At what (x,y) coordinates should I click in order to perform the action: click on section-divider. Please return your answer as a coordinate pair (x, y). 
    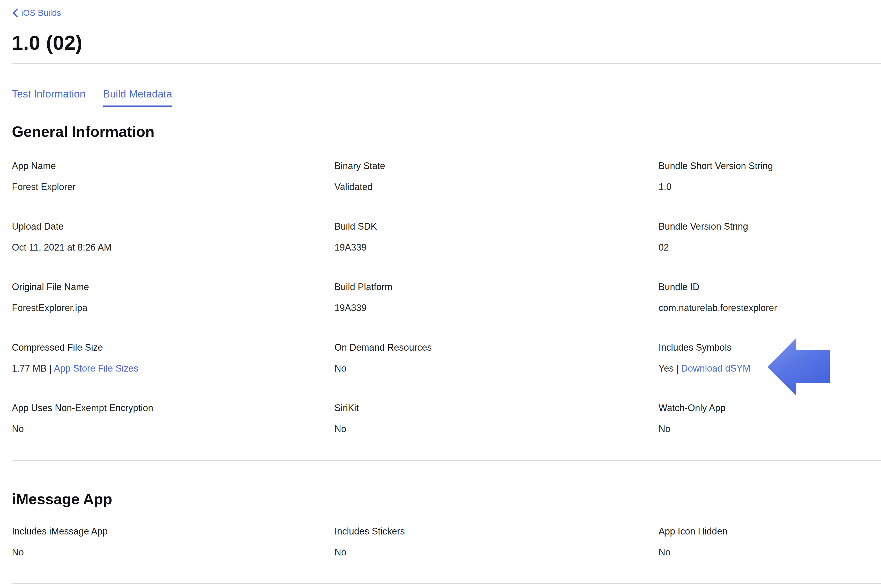
    Looking at the image, I should click on (446, 460).